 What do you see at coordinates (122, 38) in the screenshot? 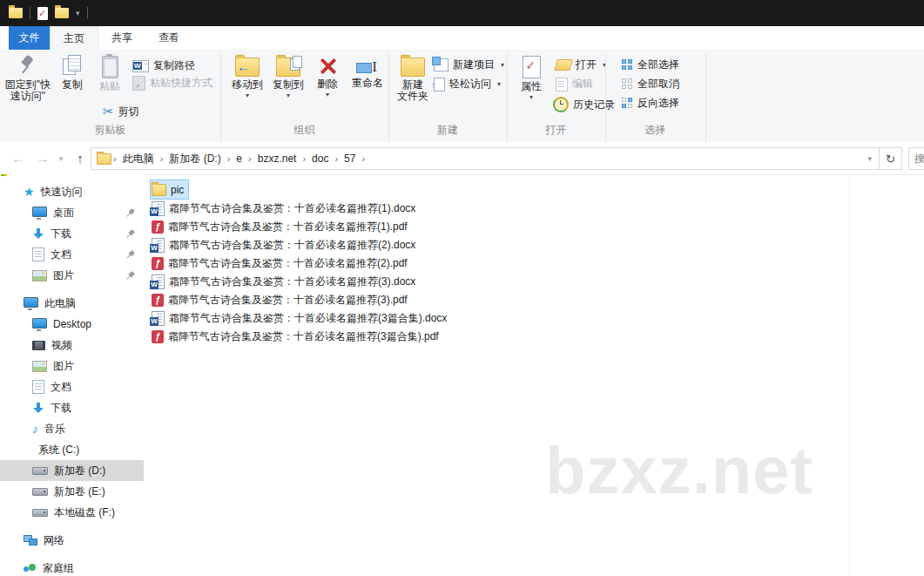
I see `tab-share: 共享` at bounding box center [122, 38].